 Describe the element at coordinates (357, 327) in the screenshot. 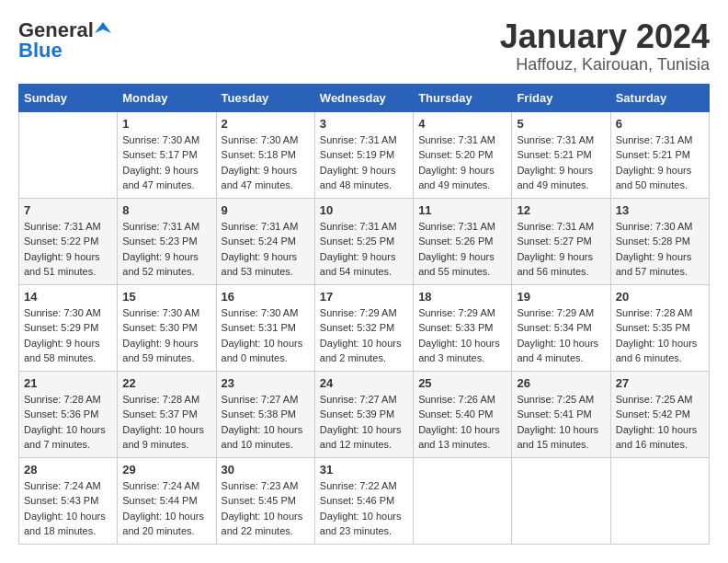

I see `sunset-text: Sunset: 5:32 PM` at that location.